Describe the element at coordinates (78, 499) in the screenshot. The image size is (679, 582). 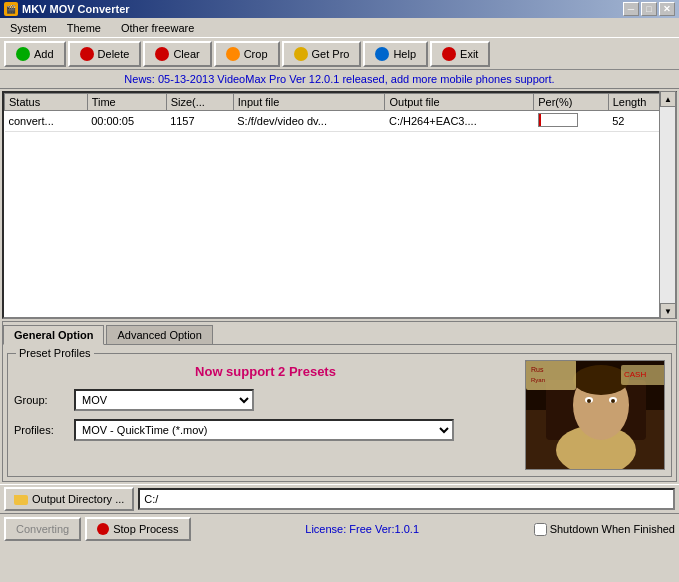
I see `output-dir-label: Output Directory ...` at that location.